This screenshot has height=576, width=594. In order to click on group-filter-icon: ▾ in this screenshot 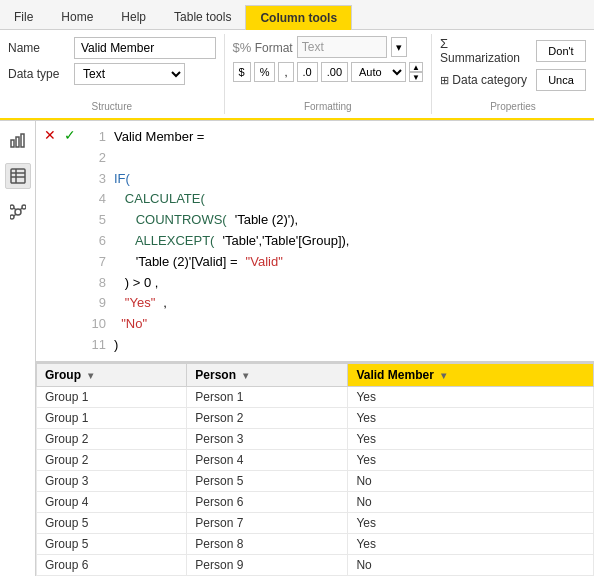, I will do `click(90, 376)`.